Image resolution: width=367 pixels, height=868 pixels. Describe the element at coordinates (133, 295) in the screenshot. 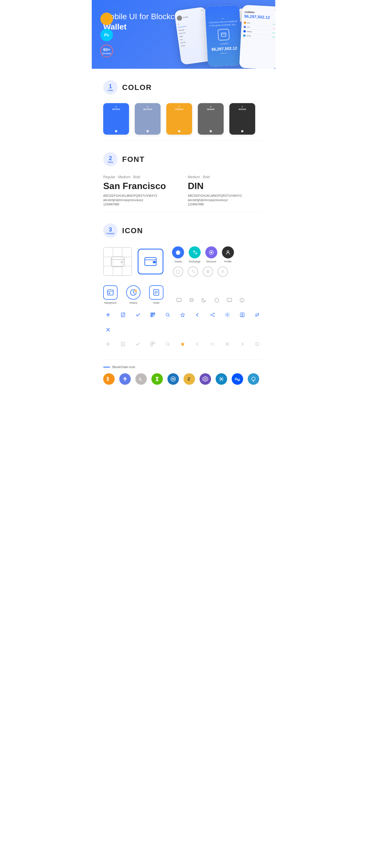

I see `icon-history: History` at that location.